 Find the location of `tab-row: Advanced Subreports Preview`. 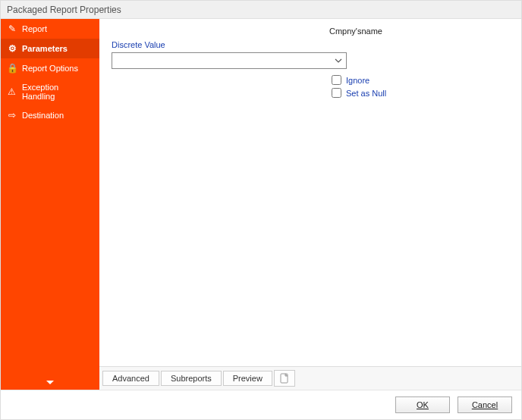

tab-row: Advanced Subreports Preview is located at coordinates (310, 378).